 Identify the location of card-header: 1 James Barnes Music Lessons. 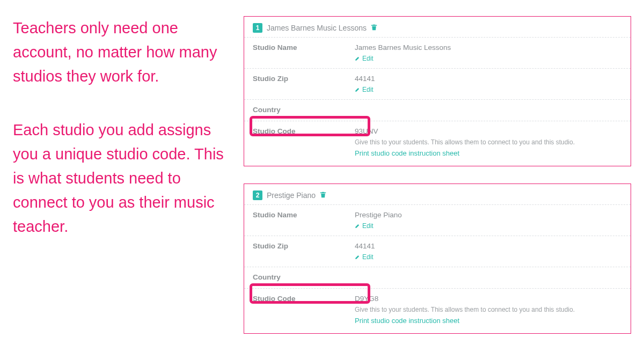
(437, 27).